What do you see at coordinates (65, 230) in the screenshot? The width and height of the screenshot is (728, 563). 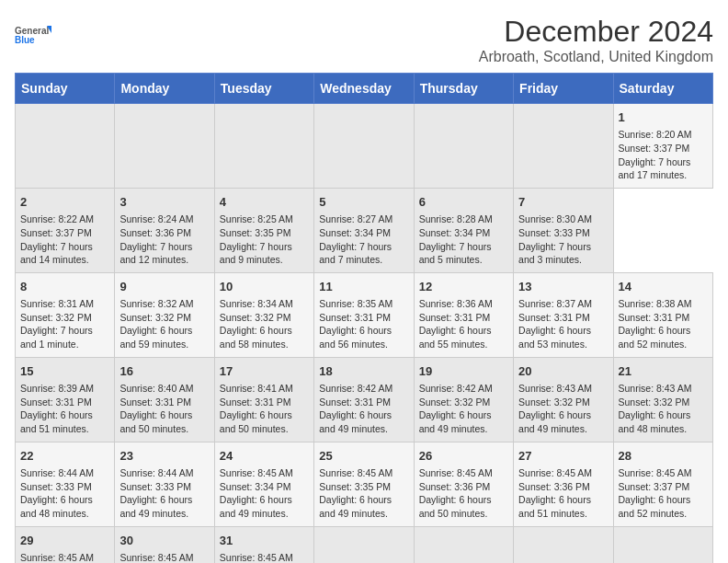 I see `calendar-cell: 2 Sunrise: 8:22 AM Sunset: 3:37 PM Dayli…` at bounding box center [65, 230].